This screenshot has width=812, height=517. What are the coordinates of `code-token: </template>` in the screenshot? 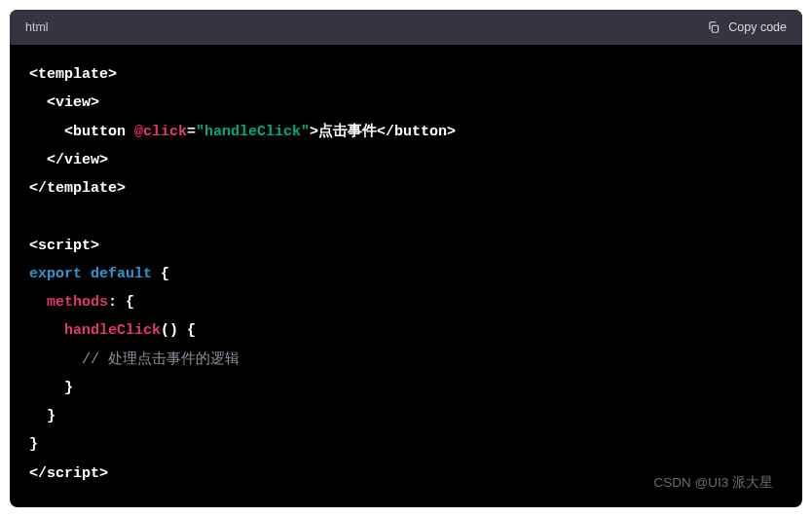 It's located at (78, 189).